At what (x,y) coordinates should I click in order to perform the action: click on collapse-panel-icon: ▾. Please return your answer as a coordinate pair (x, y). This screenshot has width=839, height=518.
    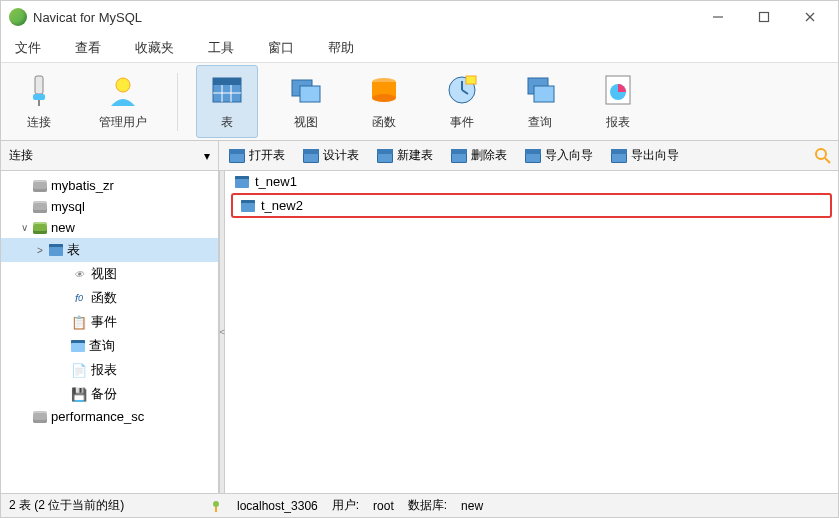
    Looking at the image, I should click on (207, 156).